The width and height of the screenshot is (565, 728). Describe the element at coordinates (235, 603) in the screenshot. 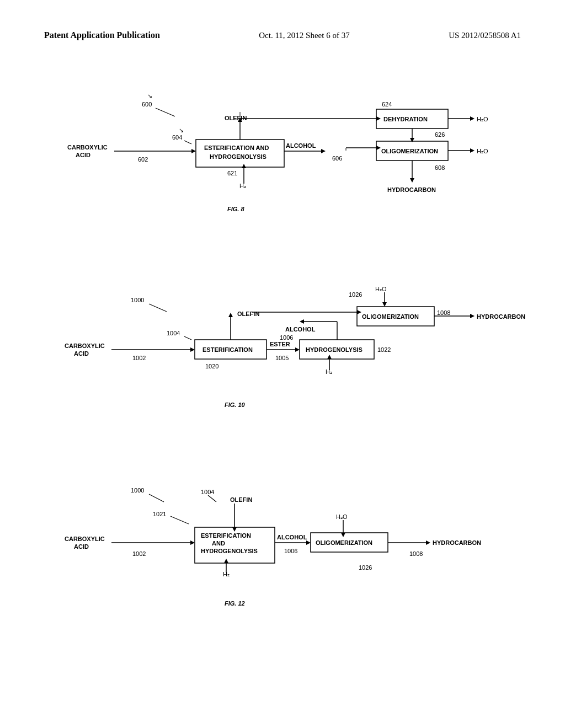

I see `fig12-label: FIG. 12` at that location.